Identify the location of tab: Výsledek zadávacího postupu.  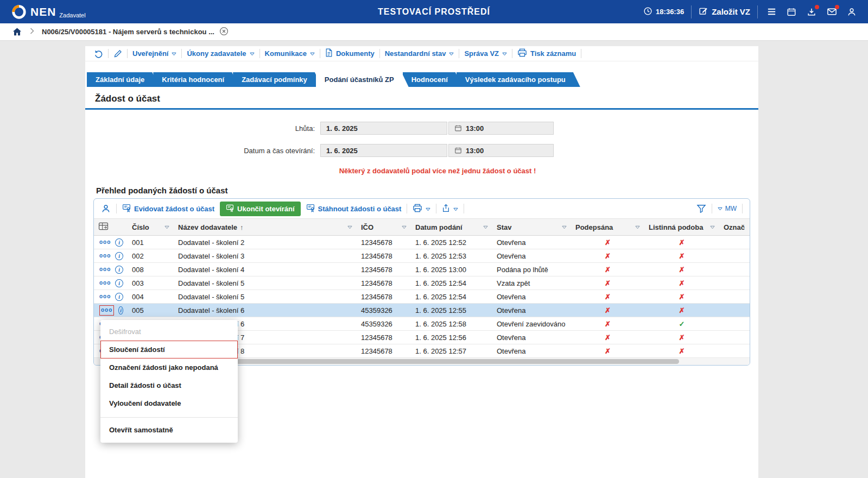
(518, 79).